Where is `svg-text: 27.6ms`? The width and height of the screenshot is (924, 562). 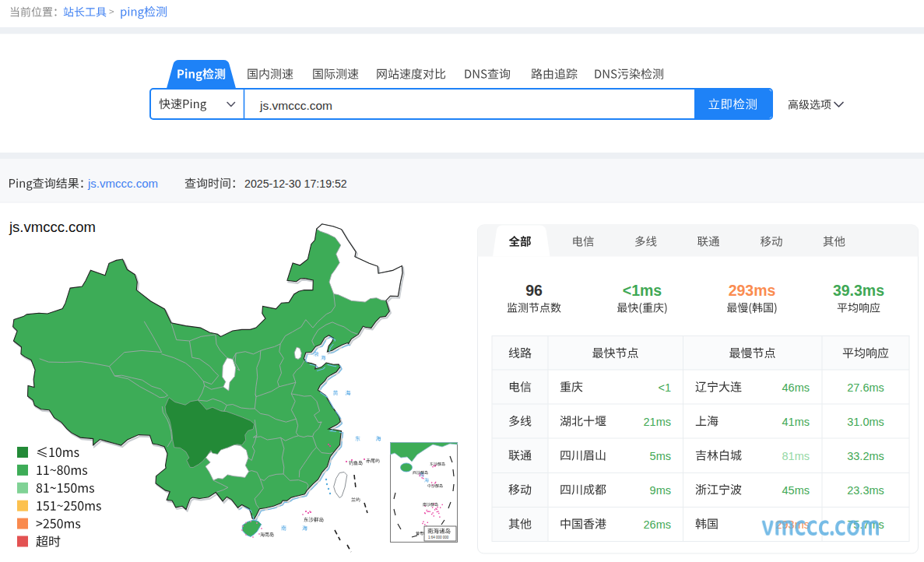 svg-text: 27.6ms is located at coordinates (866, 388).